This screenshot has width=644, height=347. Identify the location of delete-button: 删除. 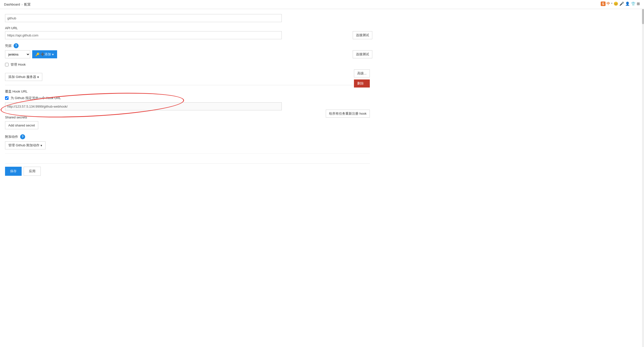
(362, 83).